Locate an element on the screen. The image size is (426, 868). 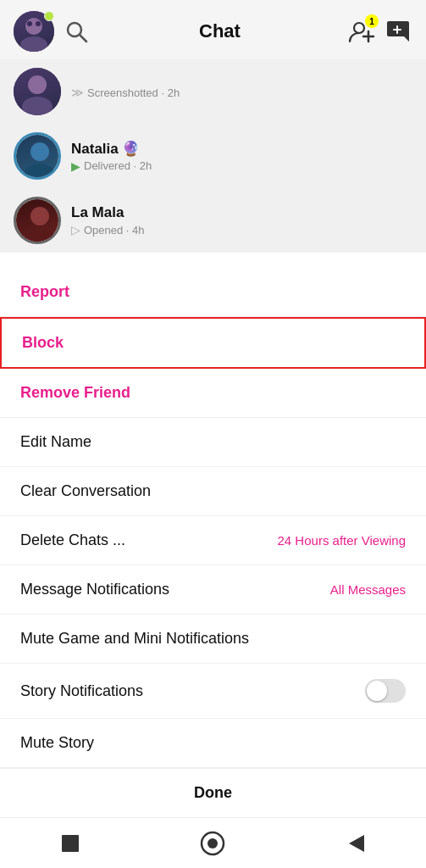
chat-info-1: ≫ Screenshotted · 2h is located at coordinates (242, 92).